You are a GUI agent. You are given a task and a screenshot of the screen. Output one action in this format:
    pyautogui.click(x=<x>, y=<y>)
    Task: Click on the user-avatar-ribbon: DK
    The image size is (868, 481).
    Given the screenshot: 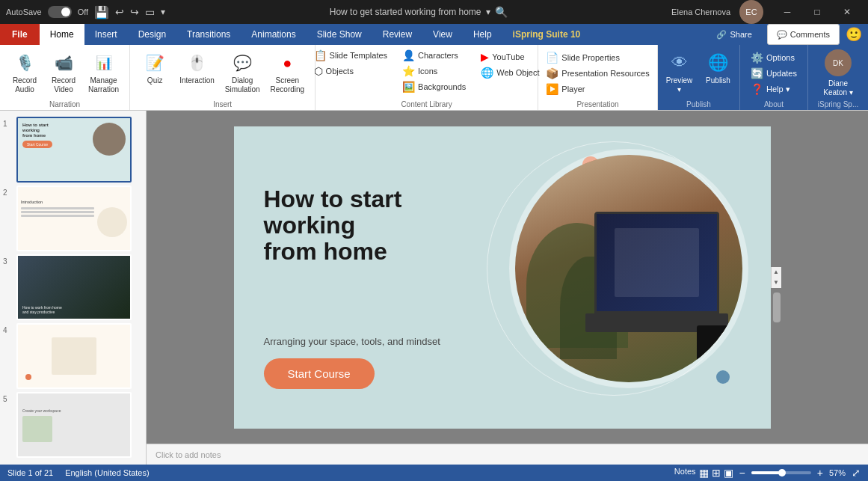 What is the action you would take?
    pyautogui.click(x=838, y=63)
    